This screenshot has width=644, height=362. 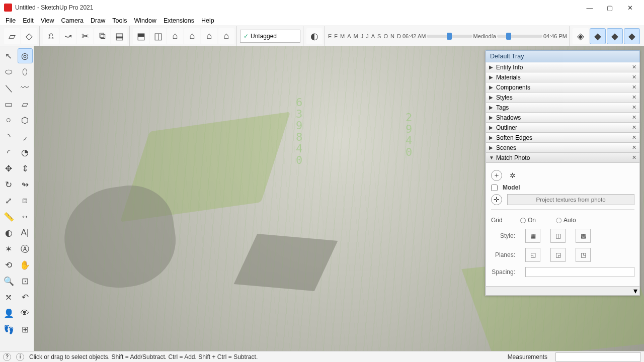 I want to click on panel-tags: ▶Tags✕, so click(x=562, y=108).